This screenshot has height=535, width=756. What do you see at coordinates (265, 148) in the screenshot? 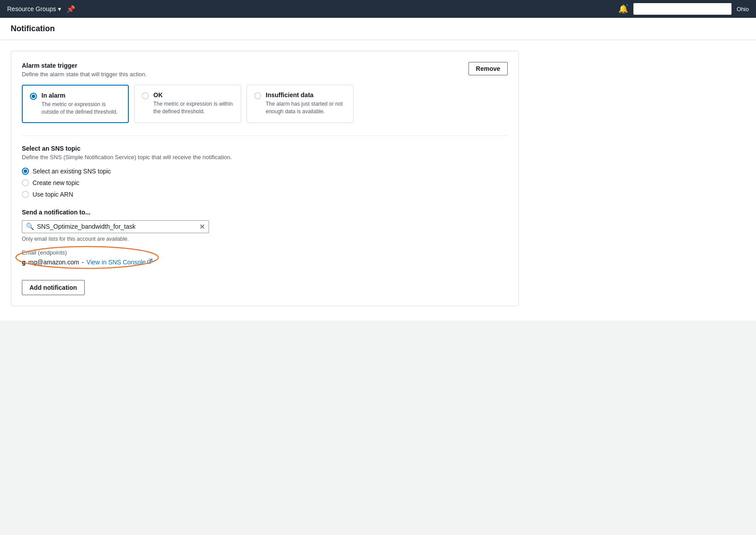
I see `sns-title: Select an SNS topic` at bounding box center [265, 148].